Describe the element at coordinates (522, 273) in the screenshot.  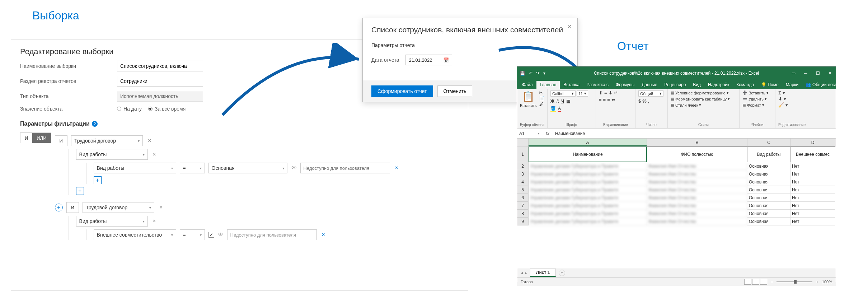
I see `sheet-nav-prev-icon: ◂` at that location.